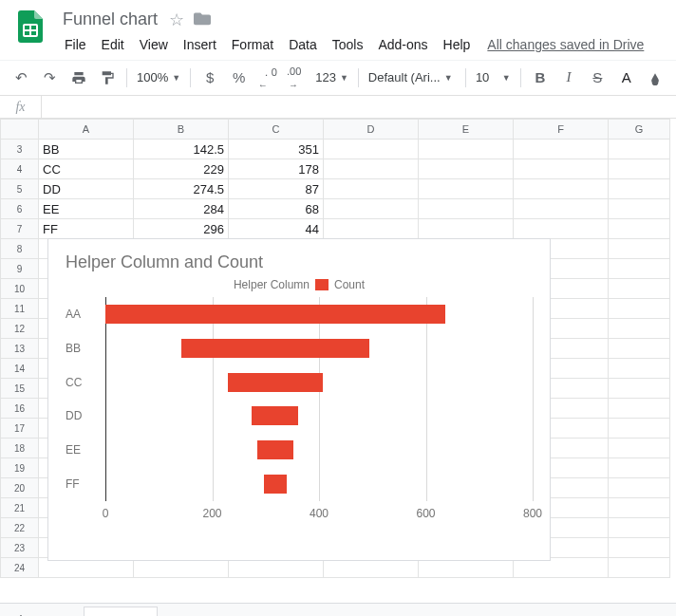 Image resolution: width=676 pixels, height=616 pixels. Describe the element at coordinates (640, 309) in the screenshot. I see `cell-G11` at that location.